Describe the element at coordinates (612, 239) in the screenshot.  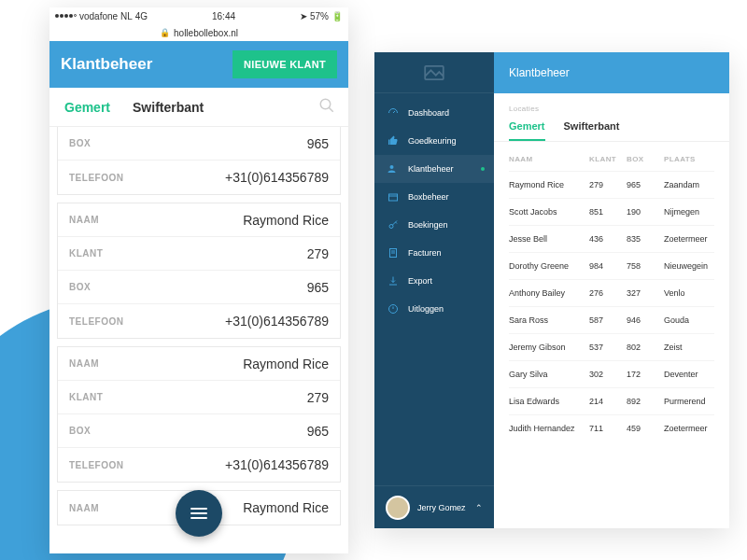
I see `table-row: Jesse Bell436835Zoetermeer` at that location.